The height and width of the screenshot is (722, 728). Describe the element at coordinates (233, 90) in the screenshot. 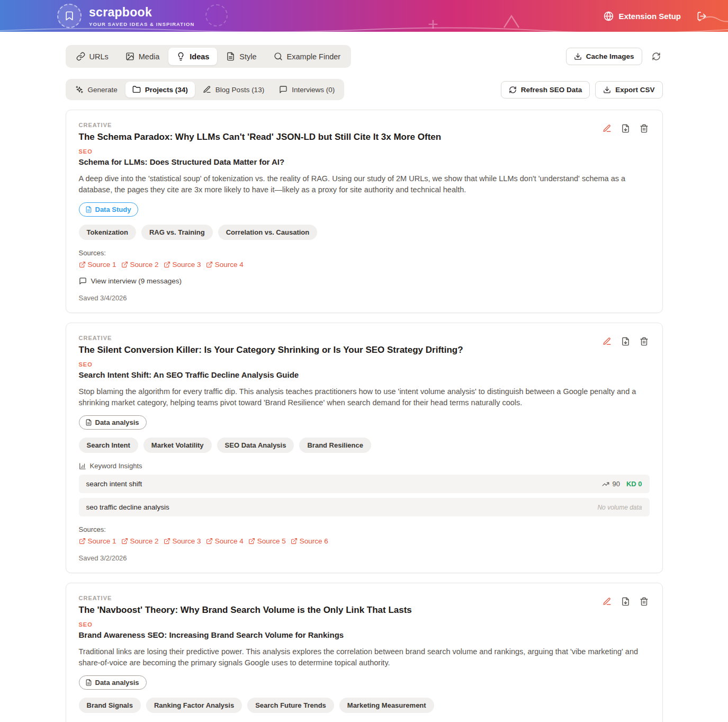

I see `subtab-blog-posts: Blog Posts (13)` at that location.